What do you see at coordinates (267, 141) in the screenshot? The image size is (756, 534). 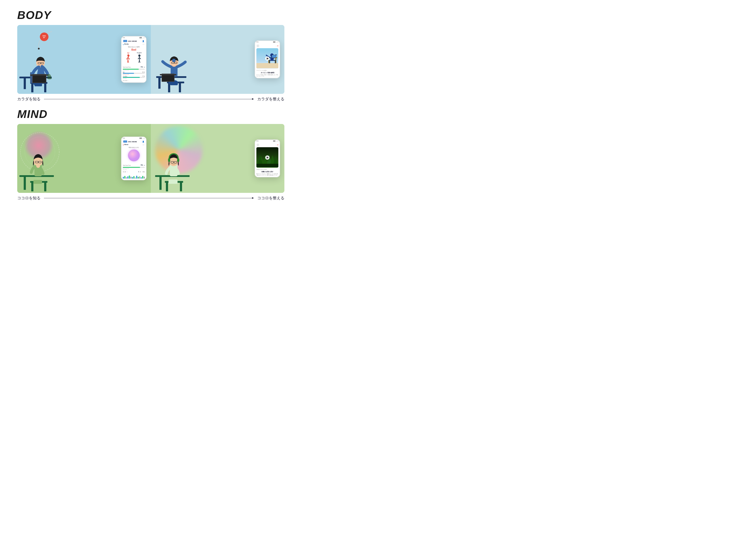 I see `status-bar-mind-right: 9:41 ▌▌▌ ◡ ▭` at bounding box center [267, 141].